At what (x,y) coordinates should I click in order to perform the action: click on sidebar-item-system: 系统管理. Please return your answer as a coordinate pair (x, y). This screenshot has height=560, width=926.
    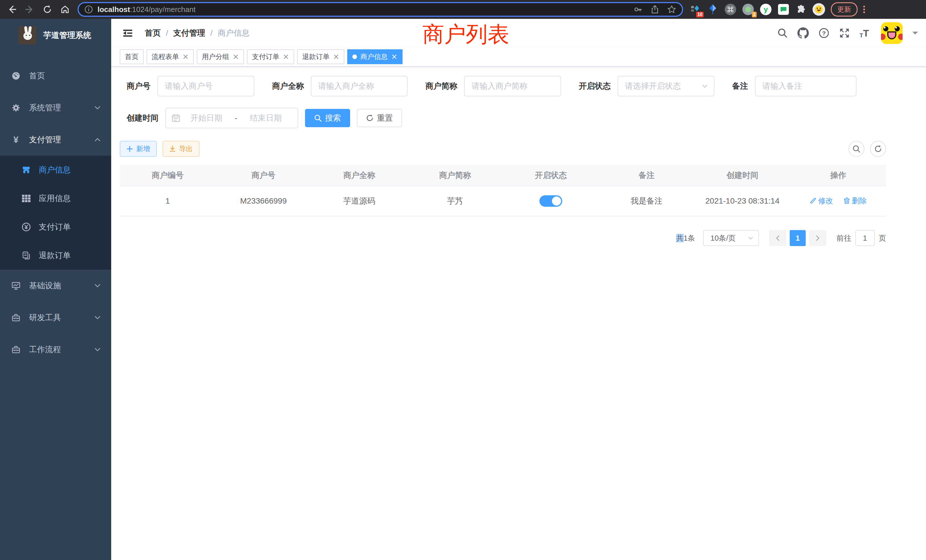
    Looking at the image, I should click on (56, 107).